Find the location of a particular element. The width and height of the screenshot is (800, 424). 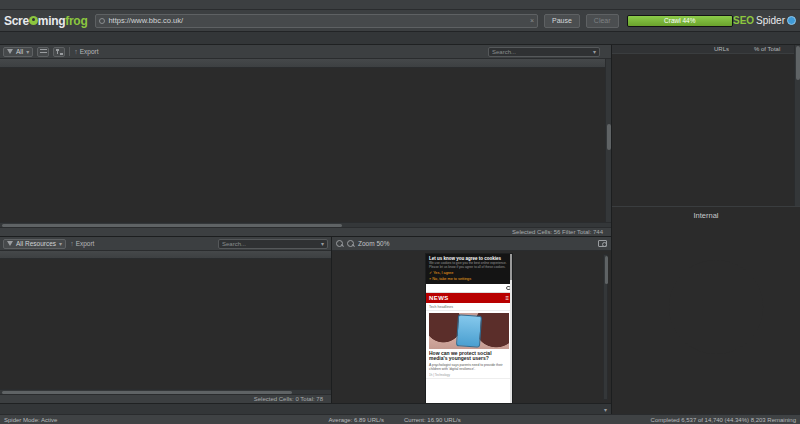

column-urls: URLs is located at coordinates (734, 49).